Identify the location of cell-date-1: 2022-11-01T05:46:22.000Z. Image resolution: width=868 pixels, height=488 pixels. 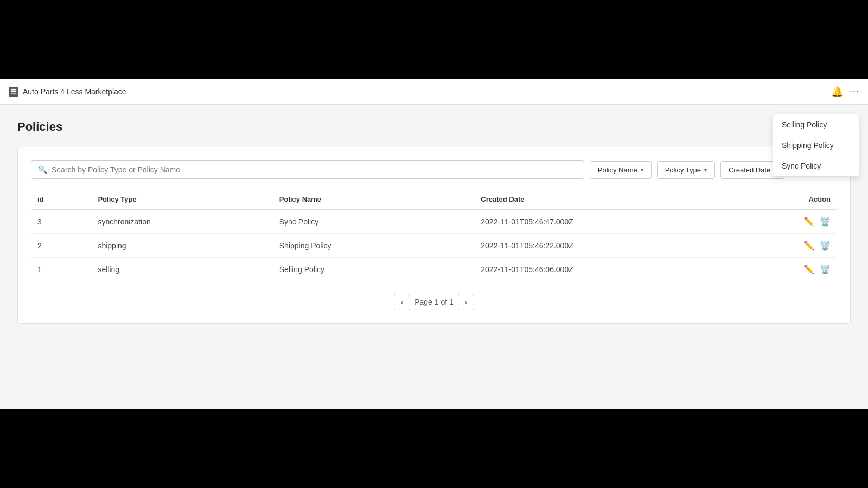
(605, 246).